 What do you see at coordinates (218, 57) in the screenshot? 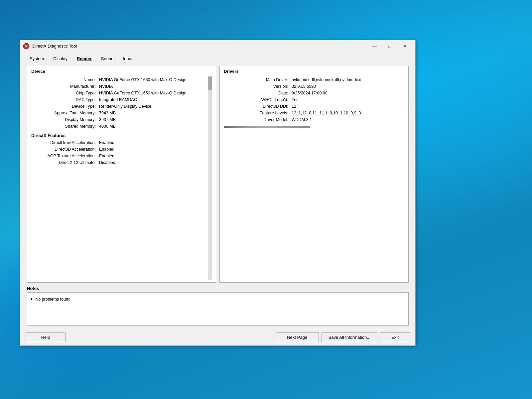
I see `tab-bar: System Display Render Sound Input` at bounding box center [218, 57].